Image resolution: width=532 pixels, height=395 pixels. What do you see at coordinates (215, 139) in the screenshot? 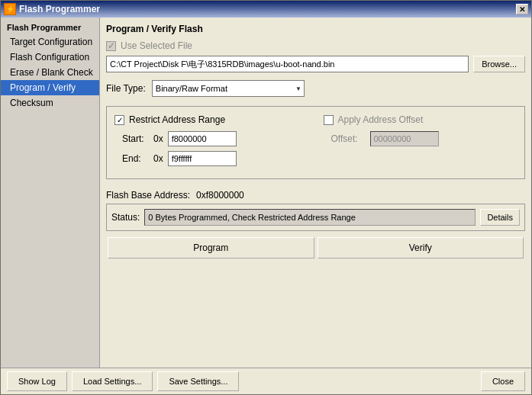
I see `start-row: Start: 0x` at bounding box center [215, 139].